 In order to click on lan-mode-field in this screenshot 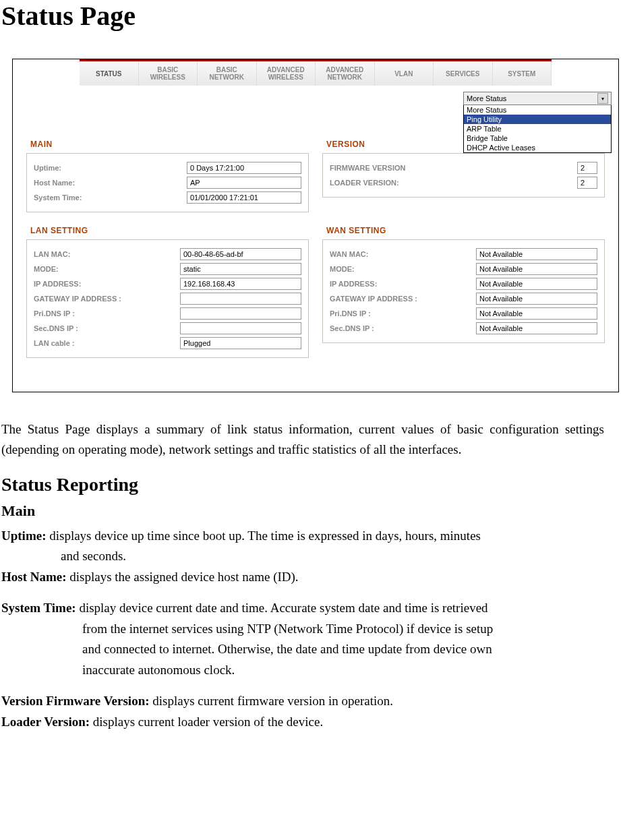, I will do `click(241, 269)`.